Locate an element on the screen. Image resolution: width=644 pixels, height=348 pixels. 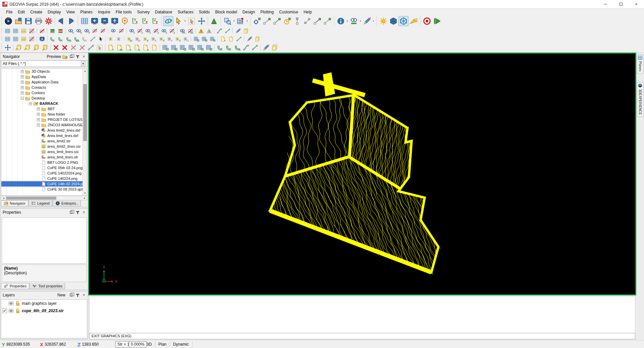
screen-display-button is located at coordinates (42, 39).